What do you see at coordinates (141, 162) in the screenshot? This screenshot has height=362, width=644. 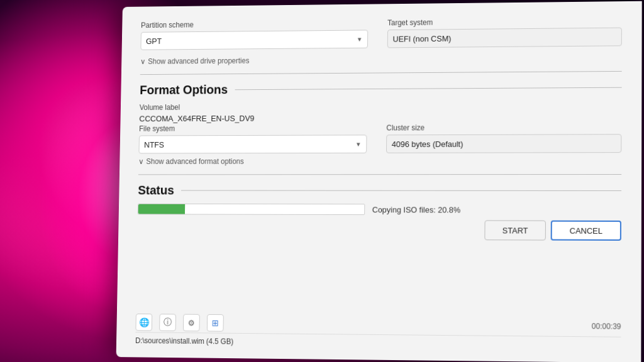 I see `chevron-down-format-icon: ∨` at bounding box center [141, 162].